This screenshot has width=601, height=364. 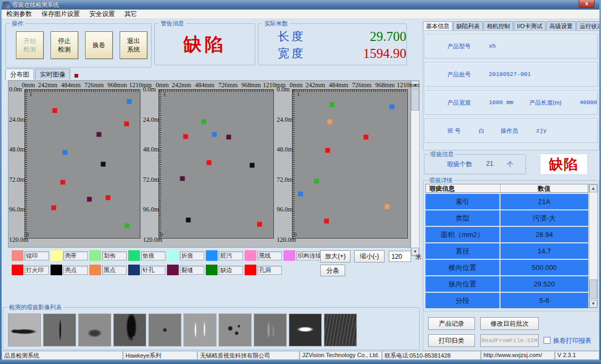 What do you see at coordinates (452, 324) in the screenshot?
I see `product-record-button: 产品记录` at bounding box center [452, 324].